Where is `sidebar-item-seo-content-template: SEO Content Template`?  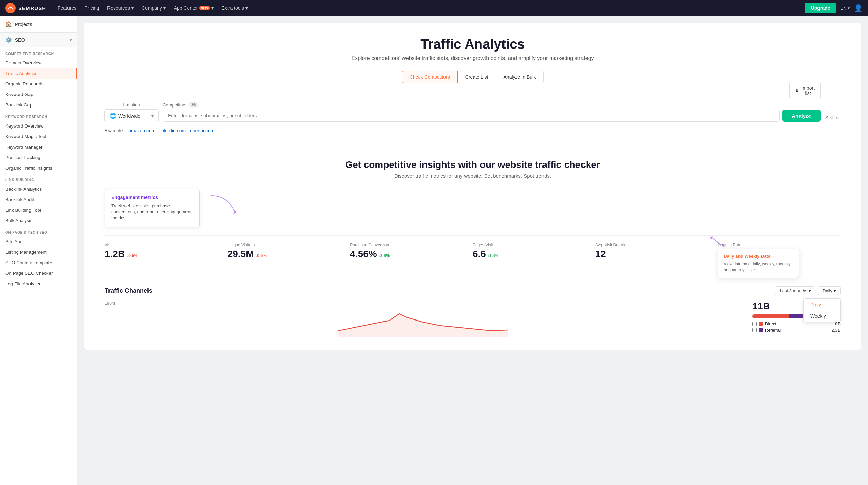
sidebar-item-seo-content-template: SEO Content Template is located at coordinates (39, 263).